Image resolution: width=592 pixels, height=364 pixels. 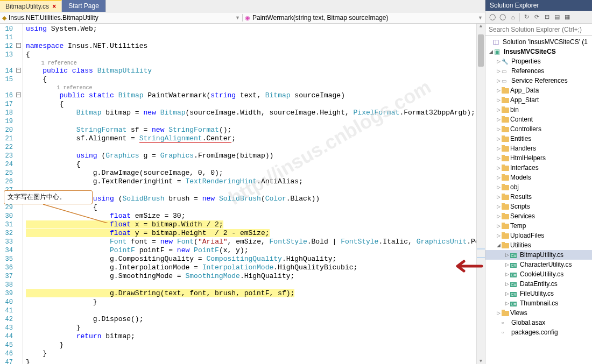 What do you see at coordinates (539, 226) in the screenshot?
I see `tree-folder: ▷Temp` at bounding box center [539, 226].